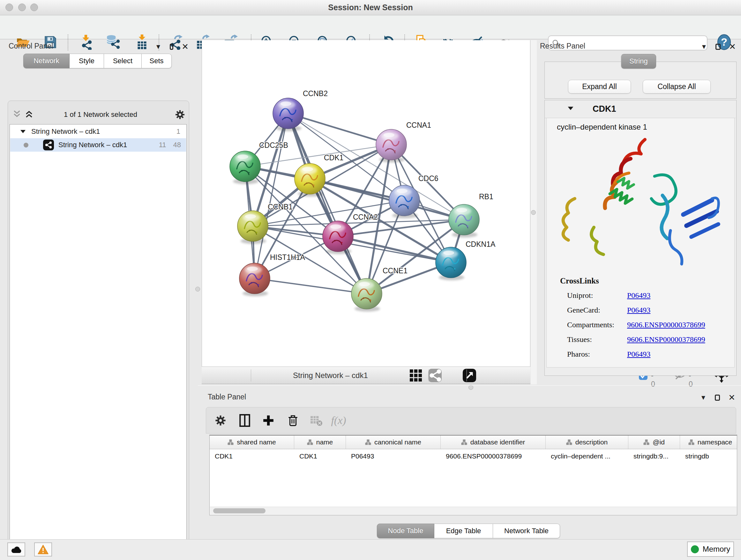 This screenshot has width=741, height=560. Describe the element at coordinates (677, 86) in the screenshot. I see `collapse-all-button: Collapse All` at that location.